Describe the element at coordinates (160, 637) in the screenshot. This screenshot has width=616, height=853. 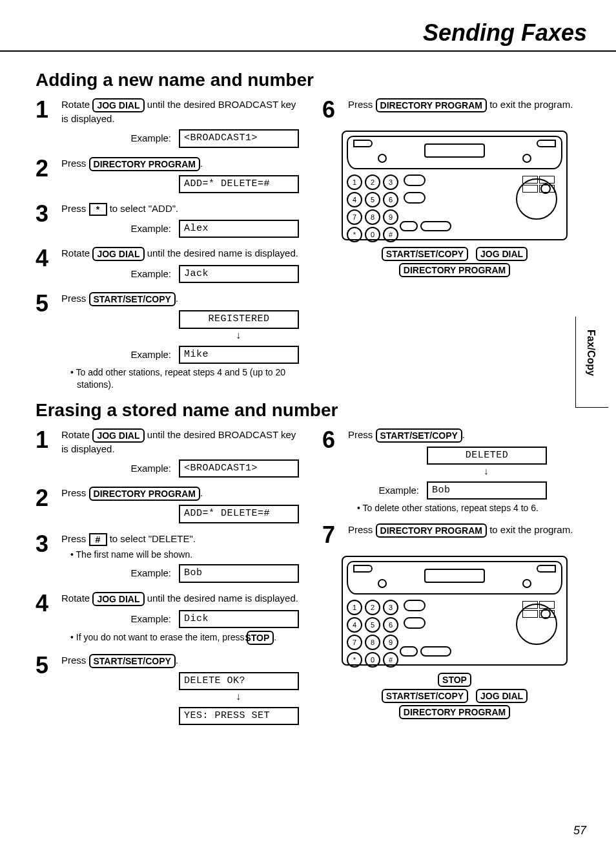
I see `note-text: If you do not want to erase the item, pr…` at that location.